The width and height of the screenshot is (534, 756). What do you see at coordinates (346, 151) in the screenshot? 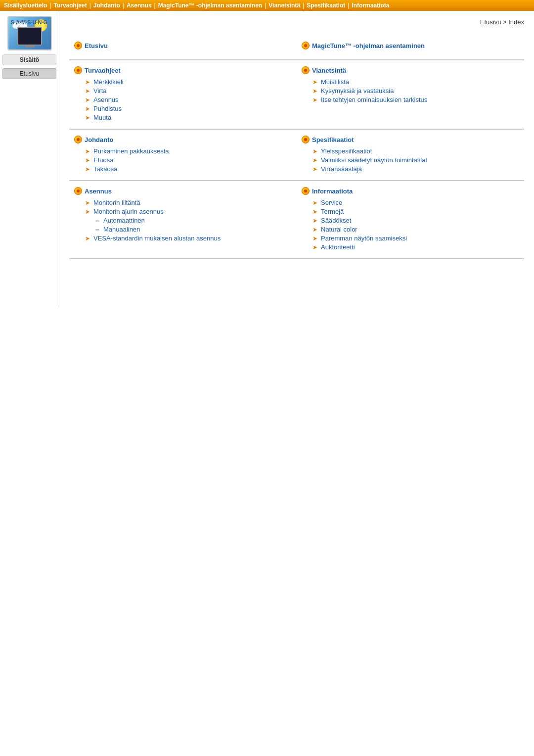
I see `link-yleisspesifikaatiot: Yleisspesifikaatiot` at bounding box center [346, 151].